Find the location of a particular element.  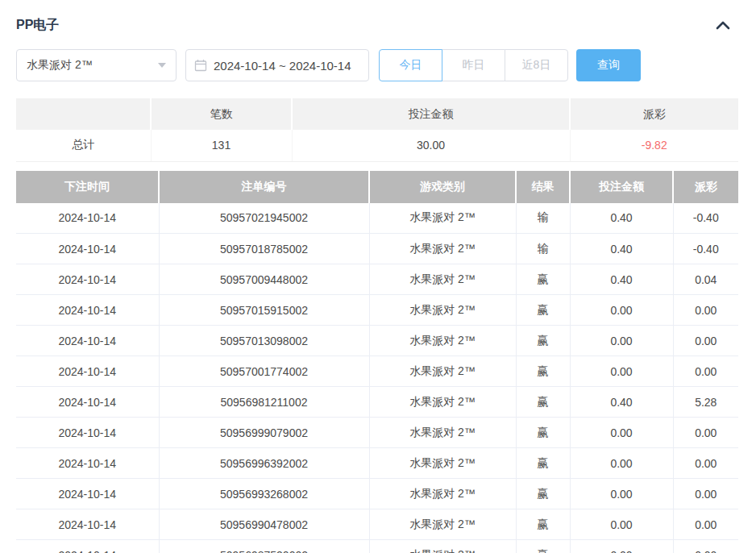

record-cell-payout: 0.04 is located at coordinates (706, 280).